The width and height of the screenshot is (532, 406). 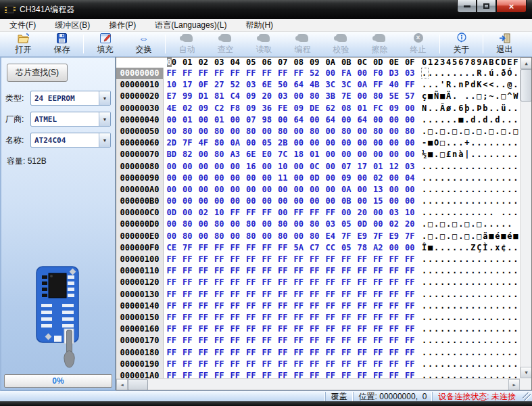 What do you see at coordinates (235, 154) in the screenshot?
I see `hex-byte-cell: A3` at bounding box center [235, 154].